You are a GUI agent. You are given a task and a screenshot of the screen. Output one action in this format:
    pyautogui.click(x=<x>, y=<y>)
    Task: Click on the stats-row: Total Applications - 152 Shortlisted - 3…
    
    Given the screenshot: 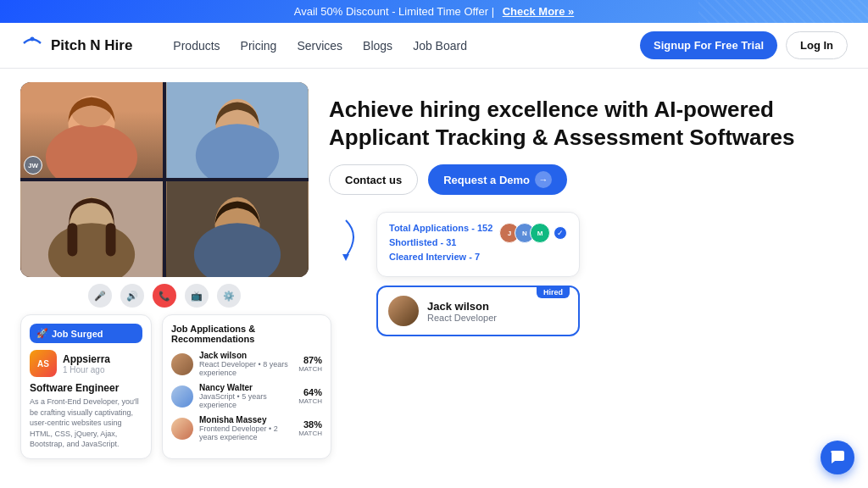 What is the action you would take?
    pyautogui.click(x=478, y=244)
    